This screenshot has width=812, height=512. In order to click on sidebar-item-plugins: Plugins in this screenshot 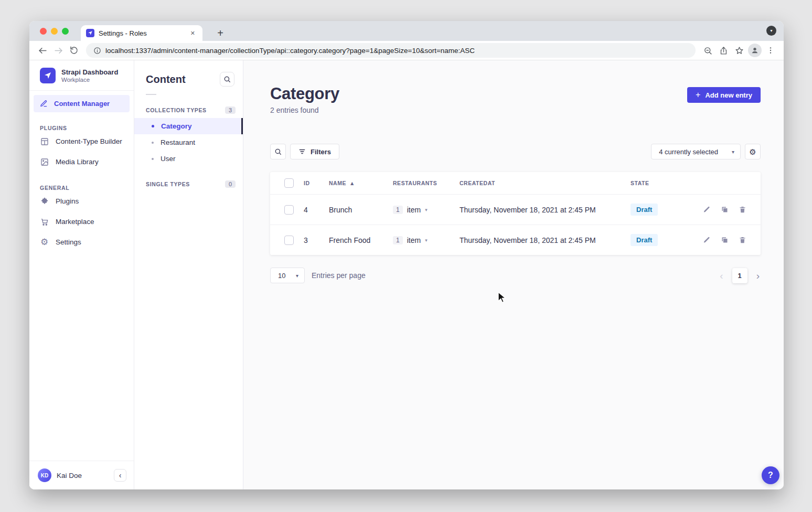, I will do `click(82, 201)`.